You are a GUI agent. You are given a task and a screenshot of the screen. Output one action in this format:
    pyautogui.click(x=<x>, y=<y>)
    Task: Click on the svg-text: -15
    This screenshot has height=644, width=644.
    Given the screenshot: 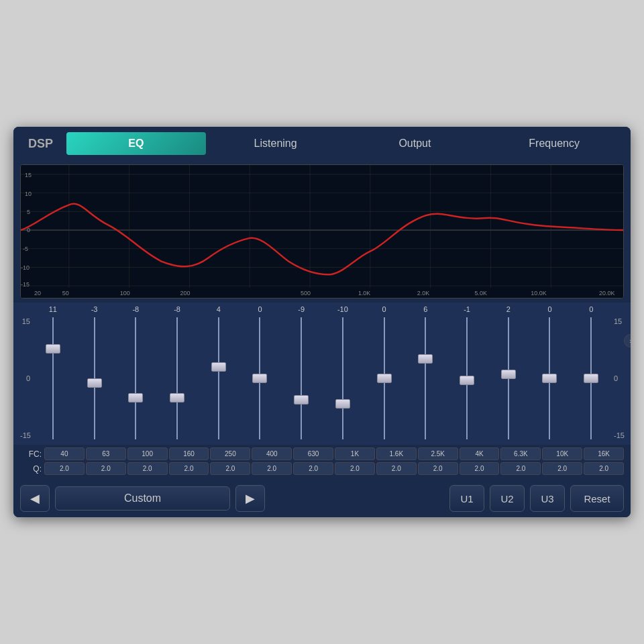 What is the action you would take?
    pyautogui.click(x=25, y=284)
    